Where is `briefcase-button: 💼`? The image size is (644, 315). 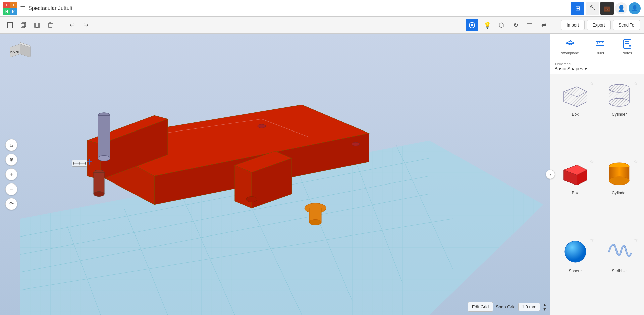 briefcase-button: 💼 is located at coordinates (607, 8).